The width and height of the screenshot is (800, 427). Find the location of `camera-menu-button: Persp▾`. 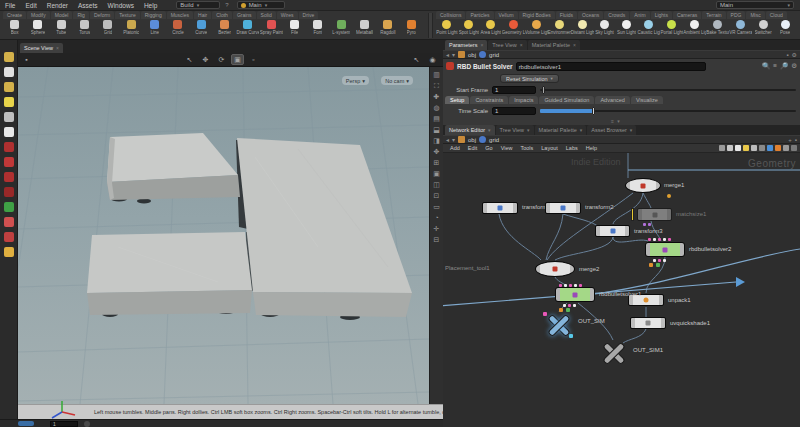

camera-menu-button: Persp▾ is located at coordinates (356, 80).